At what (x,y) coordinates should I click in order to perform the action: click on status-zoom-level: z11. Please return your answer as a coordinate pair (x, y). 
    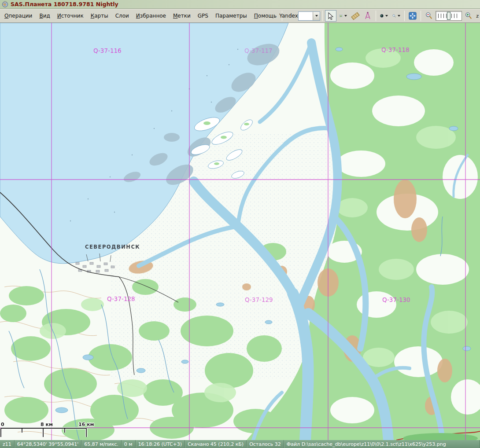
    Looking at the image, I should click on (7, 444).